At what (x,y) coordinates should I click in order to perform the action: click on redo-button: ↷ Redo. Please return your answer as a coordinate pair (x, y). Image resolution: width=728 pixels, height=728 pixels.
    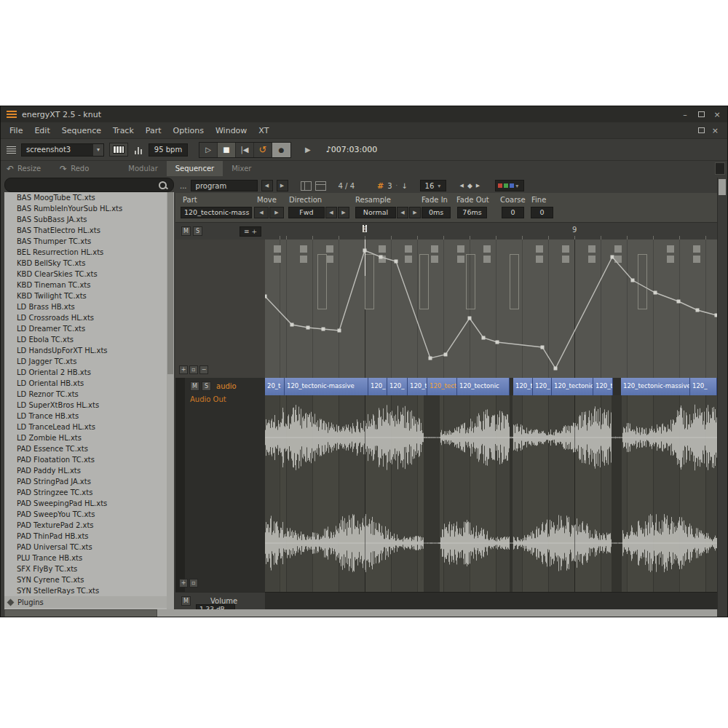
    Looking at the image, I should click on (74, 169).